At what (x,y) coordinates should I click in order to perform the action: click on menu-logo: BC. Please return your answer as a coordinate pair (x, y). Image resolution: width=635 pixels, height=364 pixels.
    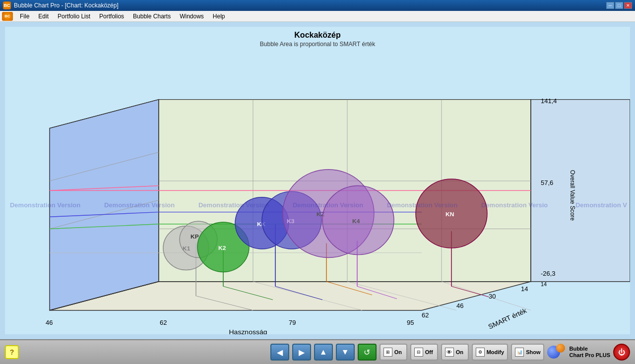
    Looking at the image, I should click on (7, 16).